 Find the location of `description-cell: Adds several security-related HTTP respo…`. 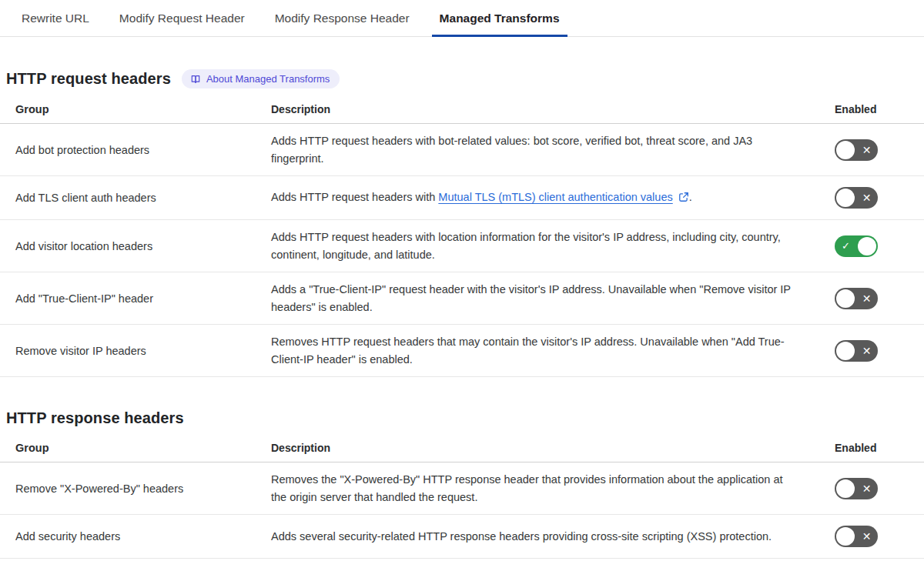

description-cell: Adds several security-related HTTP respo… is located at coordinates (553, 537).